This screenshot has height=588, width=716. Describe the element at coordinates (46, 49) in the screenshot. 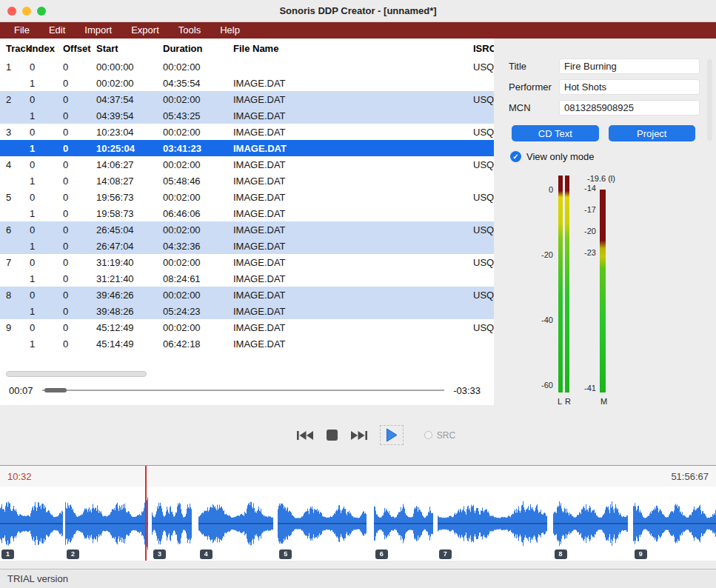

I see `column-header-index: Index` at that location.